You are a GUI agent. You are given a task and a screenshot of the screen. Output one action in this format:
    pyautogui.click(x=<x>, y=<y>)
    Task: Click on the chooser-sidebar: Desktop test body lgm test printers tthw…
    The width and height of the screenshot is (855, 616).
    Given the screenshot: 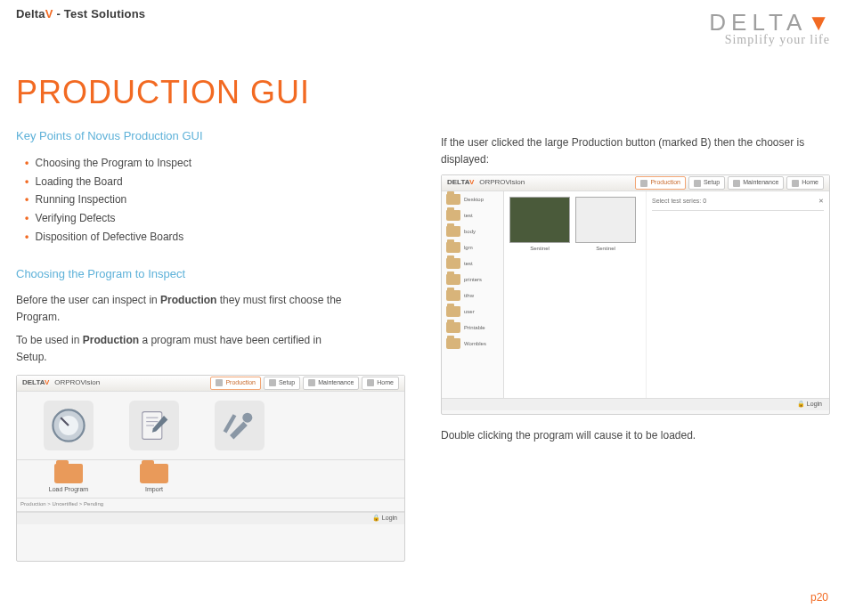 What is the action you would take?
    pyautogui.click(x=473, y=295)
    